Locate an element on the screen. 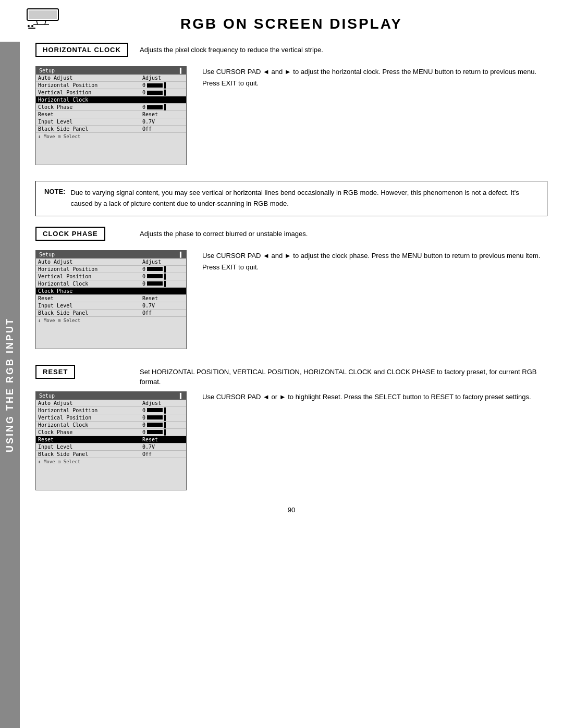 Image resolution: width=563 pixels, height=728 pixels. menu-footer-2: ↕ Move ⊞ Select is located at coordinates (111, 320).